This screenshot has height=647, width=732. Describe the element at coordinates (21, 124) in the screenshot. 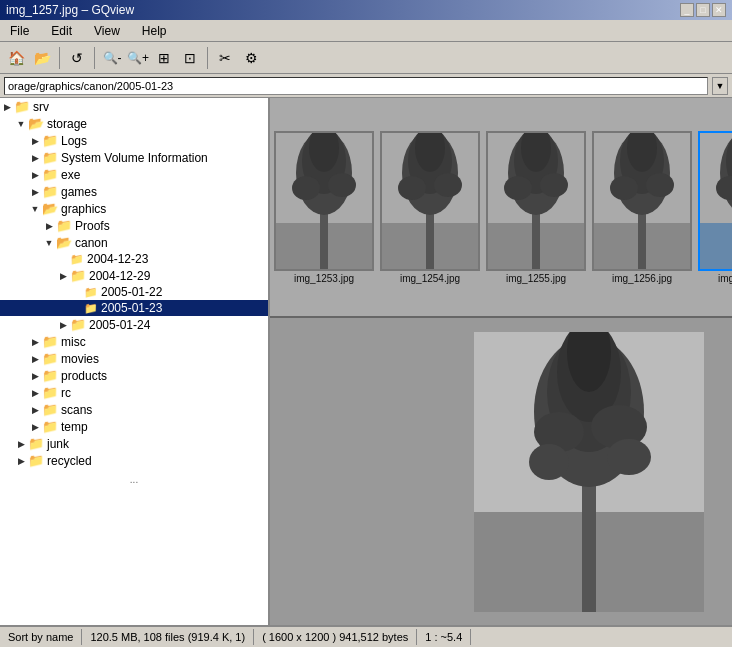

I see `expand-arrow-storage: ▼` at that location.